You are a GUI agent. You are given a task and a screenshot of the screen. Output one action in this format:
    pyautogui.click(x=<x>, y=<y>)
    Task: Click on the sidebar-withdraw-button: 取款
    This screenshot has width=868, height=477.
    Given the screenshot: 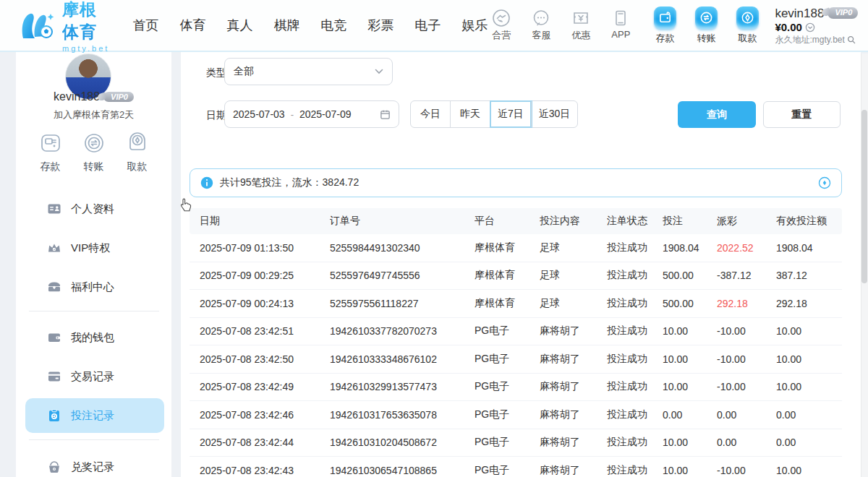 What is the action you would take?
    pyautogui.click(x=137, y=152)
    